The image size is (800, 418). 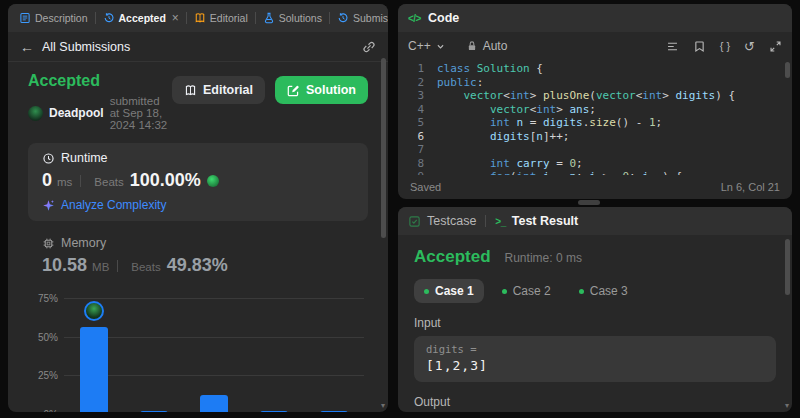 What do you see at coordinates (472, 46) in the screenshot?
I see `lock-icon` at bounding box center [472, 46].